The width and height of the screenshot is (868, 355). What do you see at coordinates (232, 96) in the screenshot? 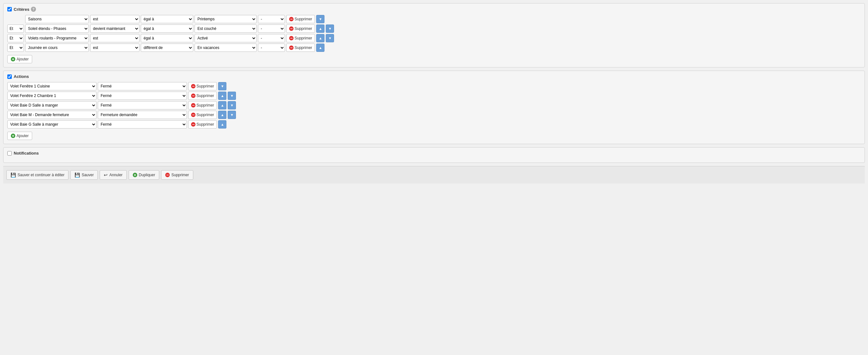
I see `action-move-down-2: ▼` at bounding box center [232, 96].